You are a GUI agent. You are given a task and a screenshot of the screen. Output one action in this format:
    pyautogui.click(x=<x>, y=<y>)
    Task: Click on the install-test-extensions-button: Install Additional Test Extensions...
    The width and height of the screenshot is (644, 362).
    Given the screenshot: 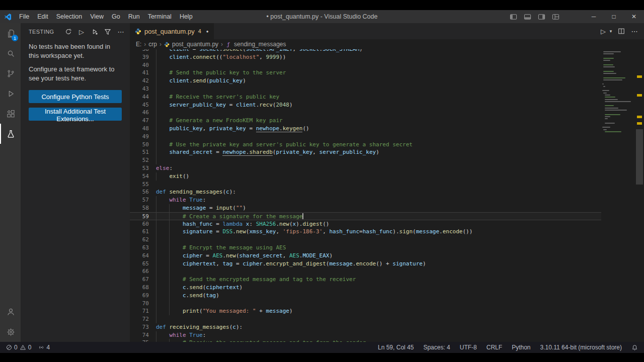 What is the action you would take?
    pyautogui.click(x=75, y=114)
    